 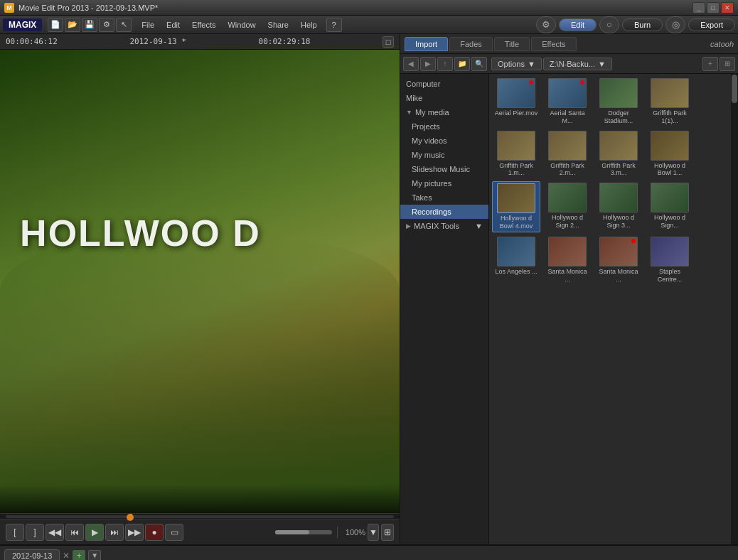 What do you see at coordinates (479, 64) in the screenshot?
I see `nav-search-button: 🔍` at bounding box center [479, 64].